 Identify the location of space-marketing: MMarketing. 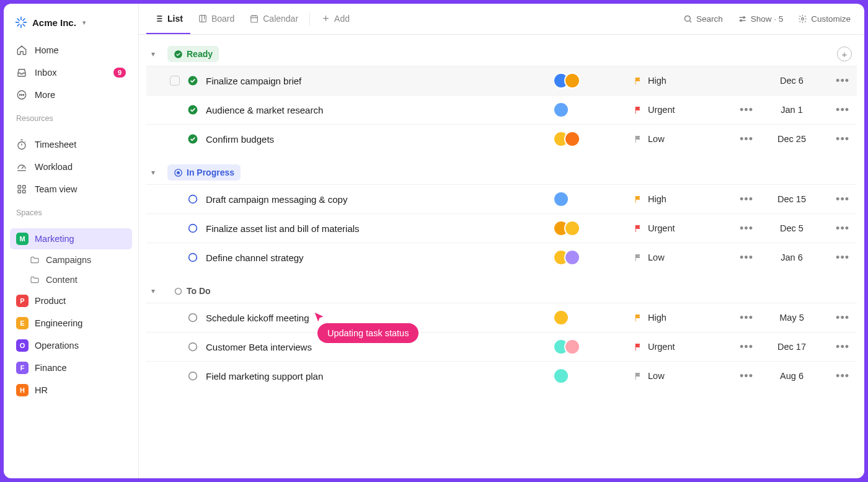
(71, 239).